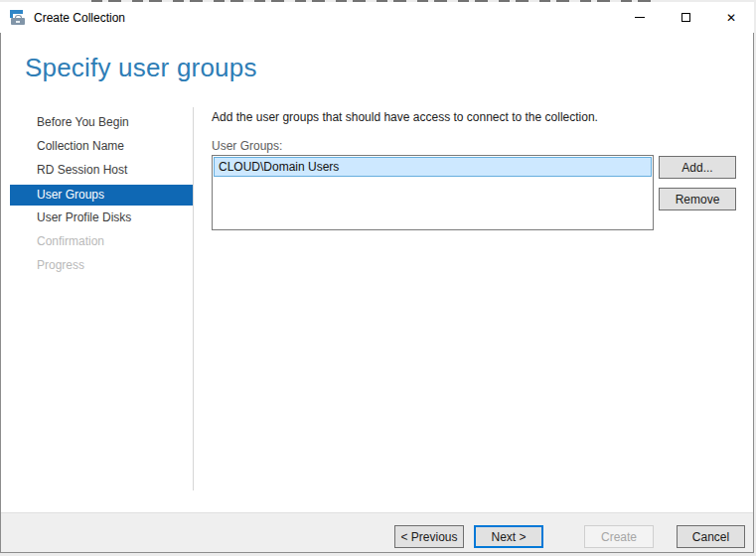  What do you see at coordinates (429, 536) in the screenshot?
I see `previous-button: < Previous` at bounding box center [429, 536].